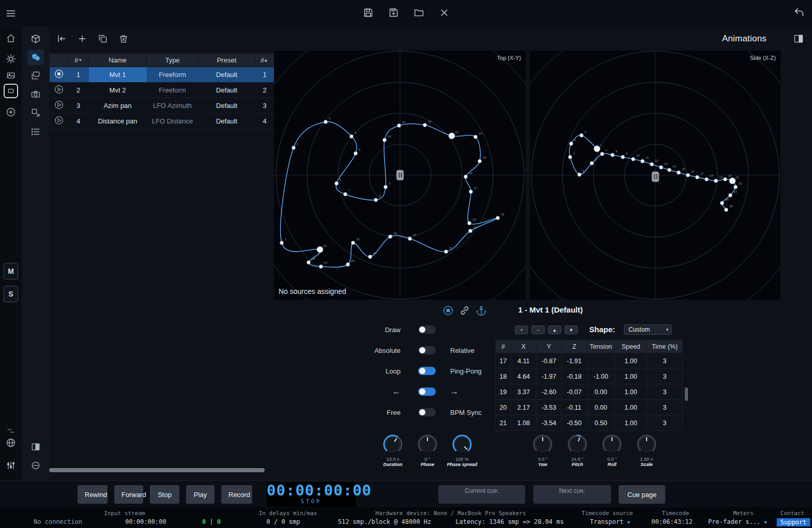 This screenshot has width=812, height=528. I want to click on delete-icon, so click(124, 39).